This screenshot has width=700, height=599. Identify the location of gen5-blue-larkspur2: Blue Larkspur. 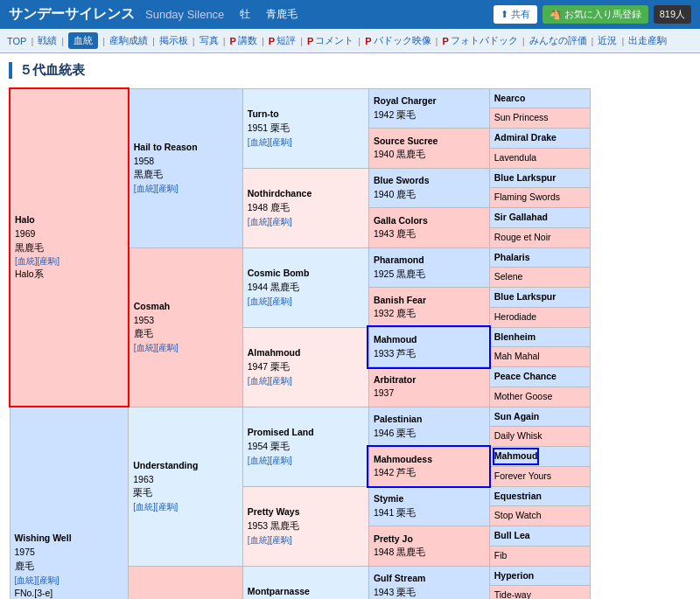
(539, 297).